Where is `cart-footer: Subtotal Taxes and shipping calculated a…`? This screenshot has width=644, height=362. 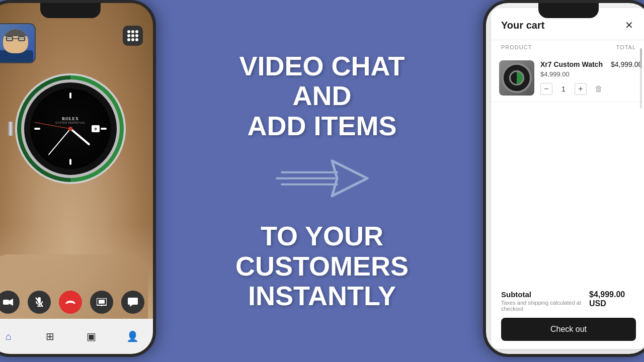
cart-footer: Subtotal Taxes and shipping calculated a… is located at coordinates (568, 316).